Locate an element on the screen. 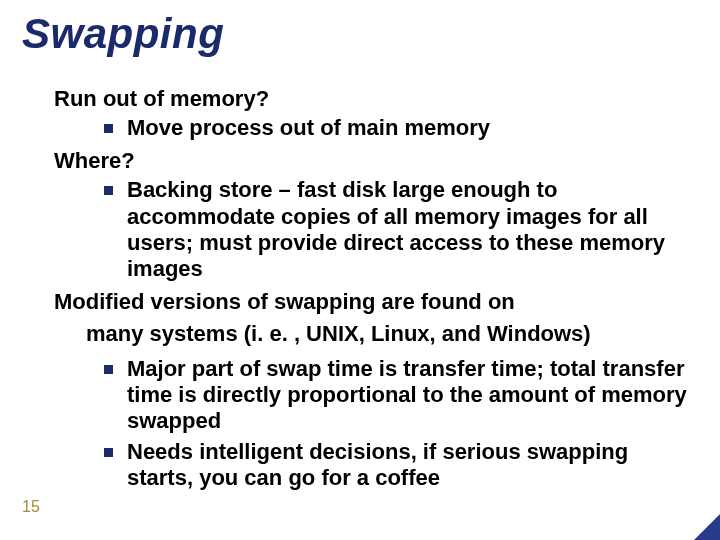  page-number: 15 is located at coordinates (31, 507).